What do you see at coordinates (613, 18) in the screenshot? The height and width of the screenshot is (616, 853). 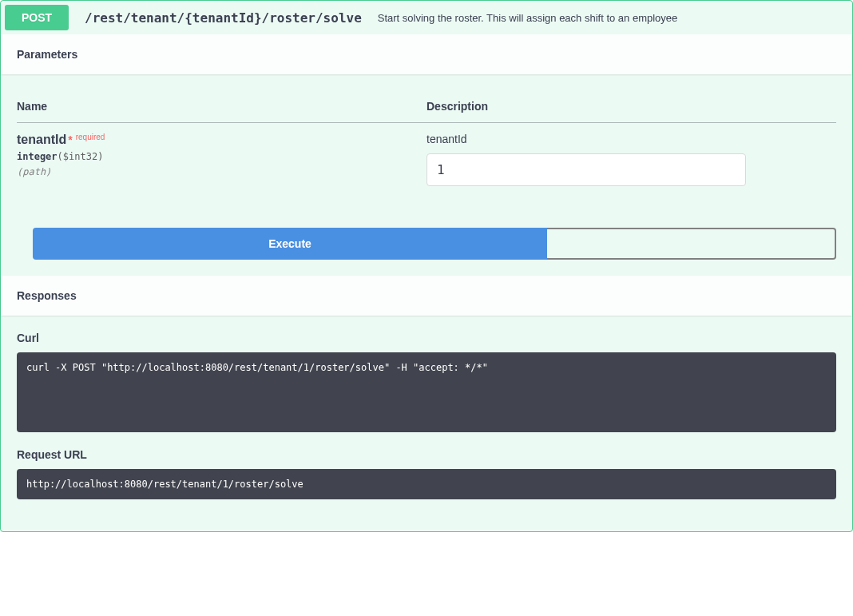 I see `endpoint-description: Start solving the roster. This will assi…` at bounding box center [613, 18].